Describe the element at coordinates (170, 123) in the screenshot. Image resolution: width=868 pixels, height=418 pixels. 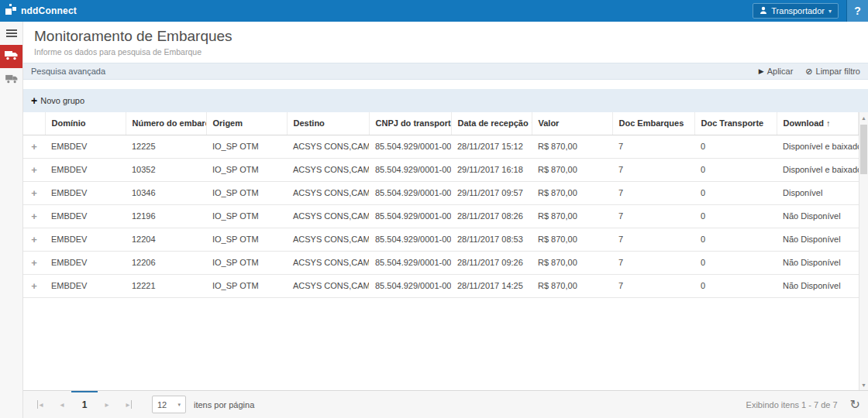
I see `column-label: Número do embarque` at that location.